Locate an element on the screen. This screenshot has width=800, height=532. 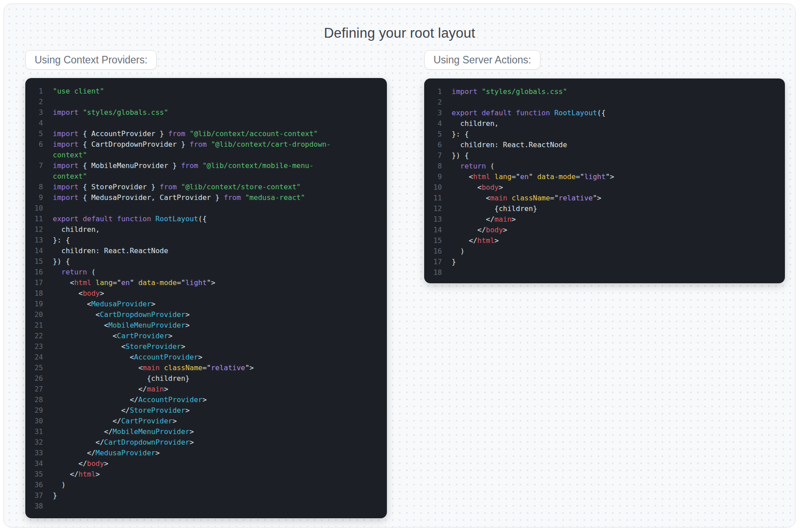
code-token: { StoreProvider } is located at coordinates (119, 187).